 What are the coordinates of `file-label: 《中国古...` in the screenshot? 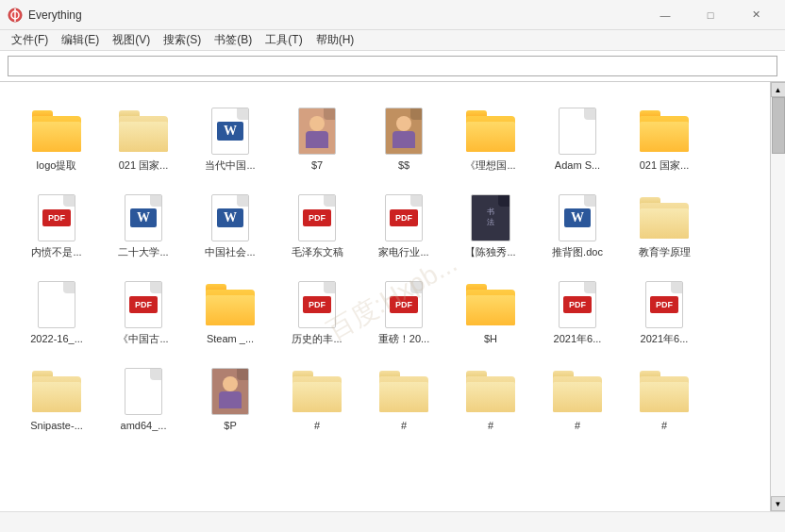 It's located at (143, 340).